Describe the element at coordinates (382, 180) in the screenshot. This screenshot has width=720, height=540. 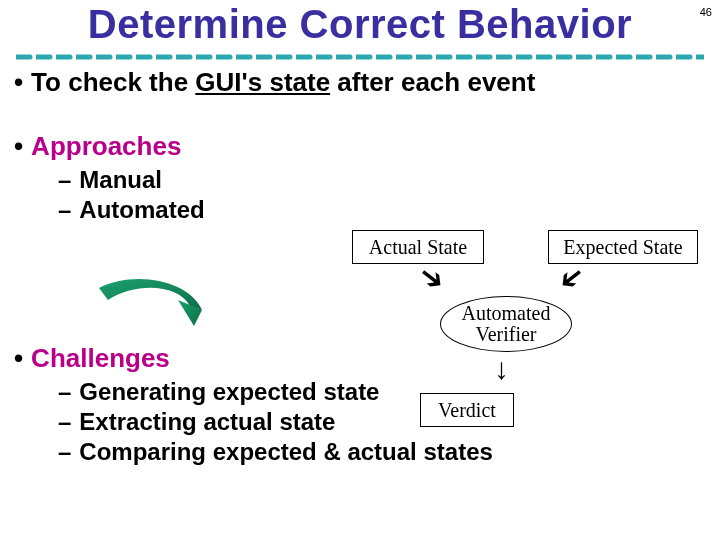
I see `sub-manual: –Manual` at that location.